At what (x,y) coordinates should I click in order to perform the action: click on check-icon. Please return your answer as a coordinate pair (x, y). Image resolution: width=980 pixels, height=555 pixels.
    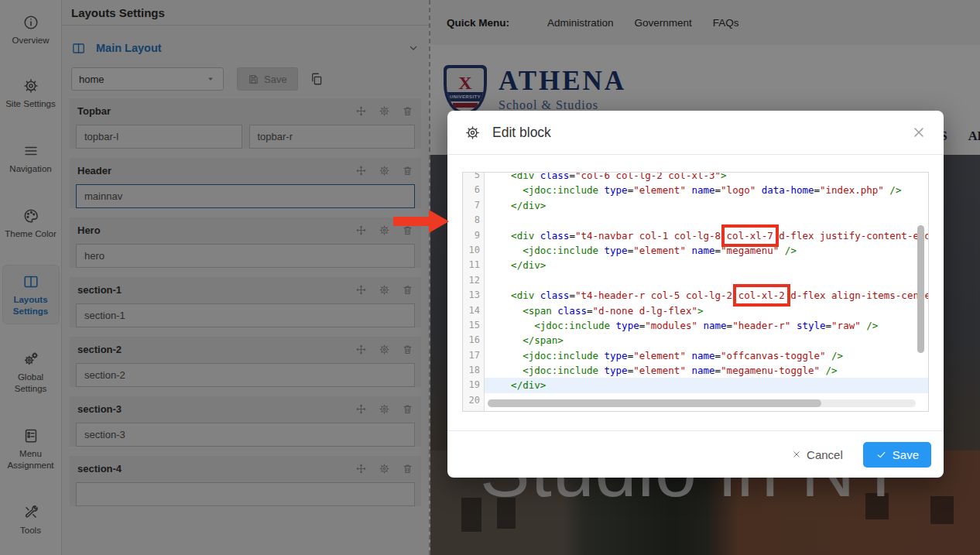
    Looking at the image, I should click on (881, 455).